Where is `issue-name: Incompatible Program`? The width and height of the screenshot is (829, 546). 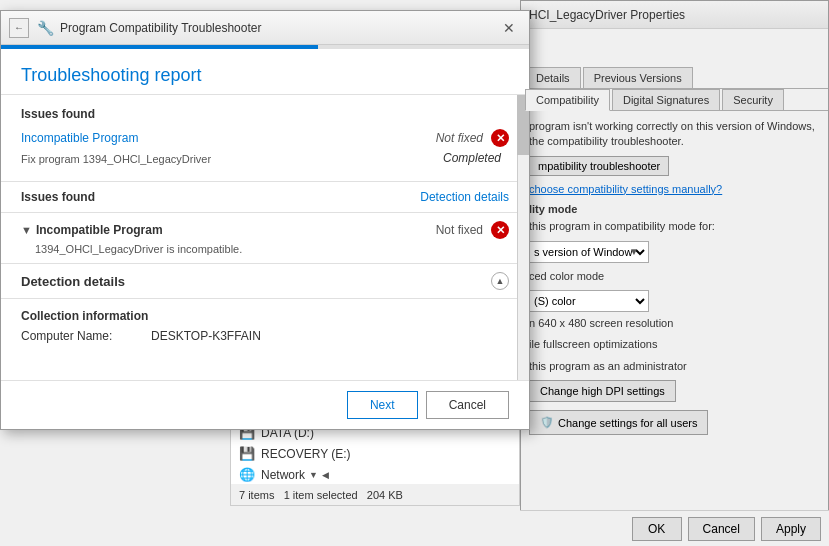
issue-name: Incompatible Program is located at coordinates (228, 138).